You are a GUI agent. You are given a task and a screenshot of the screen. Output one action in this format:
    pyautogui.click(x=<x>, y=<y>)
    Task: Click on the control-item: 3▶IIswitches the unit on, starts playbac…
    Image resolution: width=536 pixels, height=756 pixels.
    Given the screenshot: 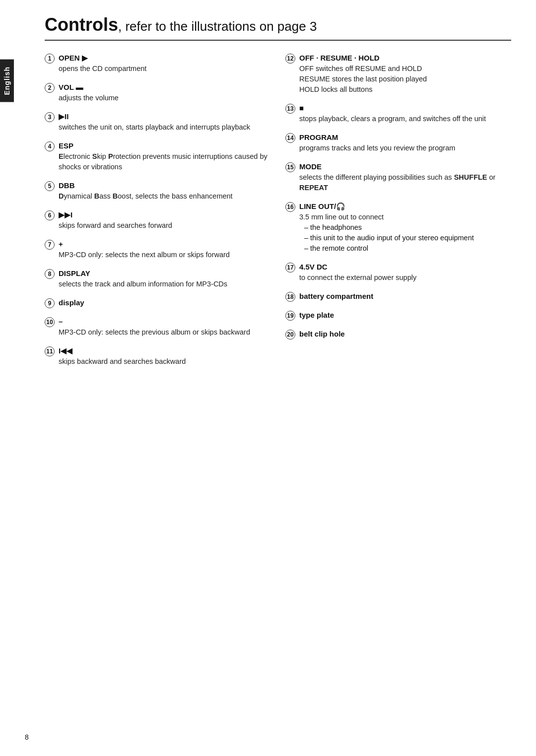 What is the action you would take?
    pyautogui.click(x=158, y=122)
    